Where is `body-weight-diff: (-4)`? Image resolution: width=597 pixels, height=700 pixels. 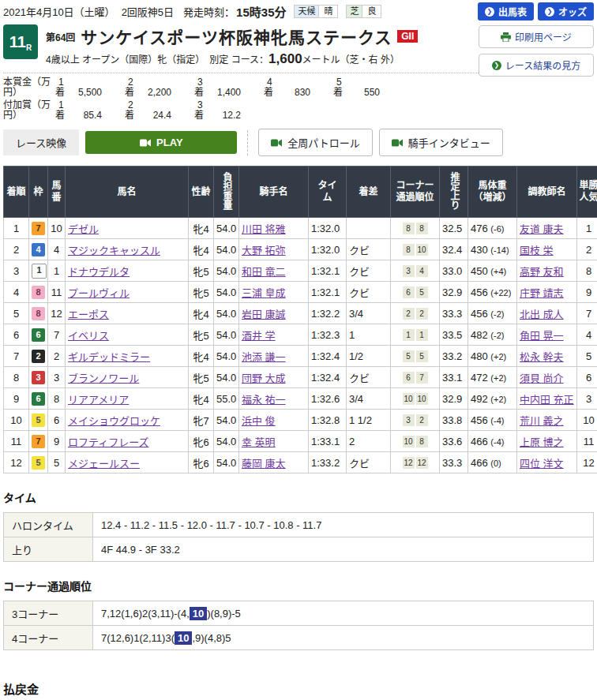 body-weight-diff: (-4) is located at coordinates (498, 442).